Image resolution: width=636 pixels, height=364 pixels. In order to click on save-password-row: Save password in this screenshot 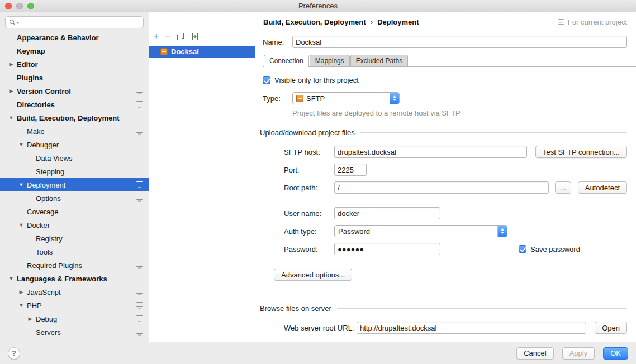, I will do `click(549, 249)`.